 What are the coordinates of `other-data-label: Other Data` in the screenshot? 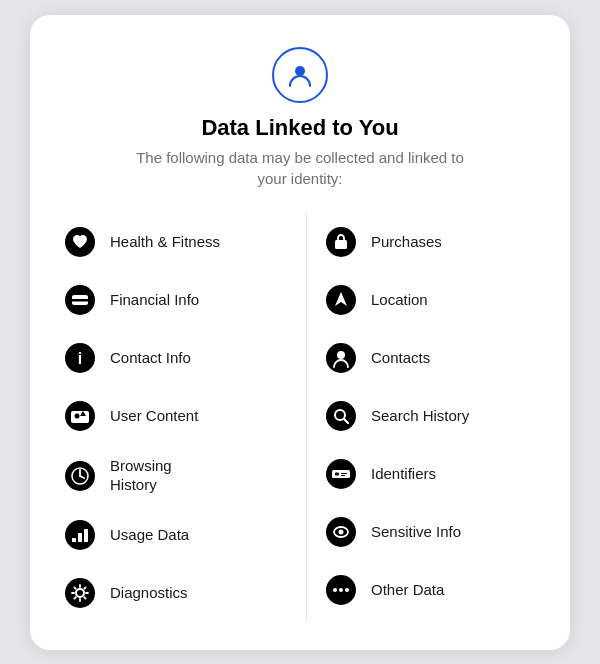 It's located at (408, 590).